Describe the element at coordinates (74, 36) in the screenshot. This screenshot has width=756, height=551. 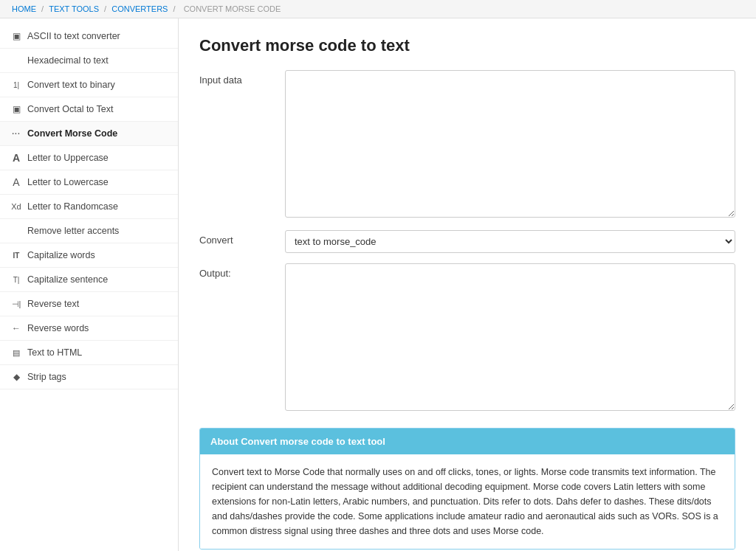
I see `sidebar-label-ascii: ASCII to text converter` at that location.